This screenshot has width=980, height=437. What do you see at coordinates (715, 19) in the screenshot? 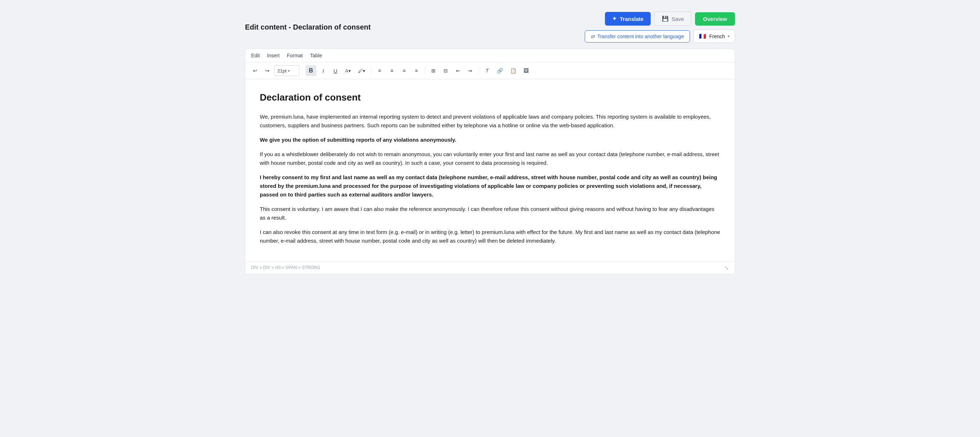
I see `overview-button: Overview` at bounding box center [715, 19].